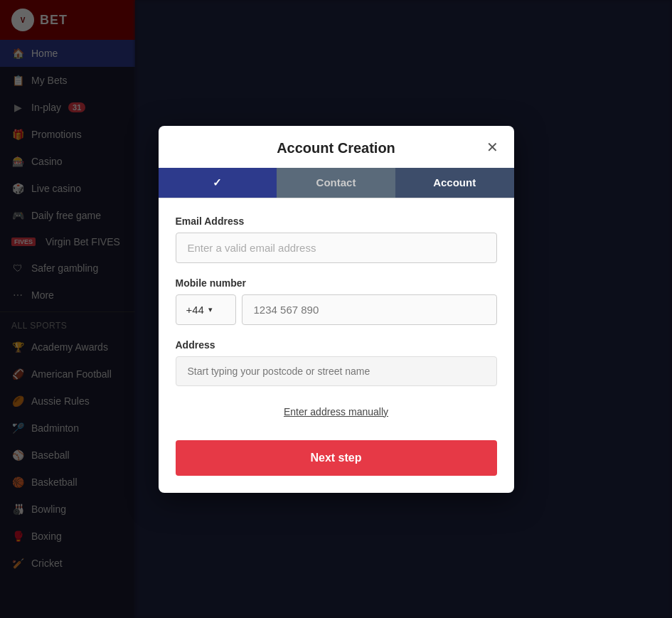  I want to click on mobile-form-group: Mobile number +44 ▾, so click(336, 302).